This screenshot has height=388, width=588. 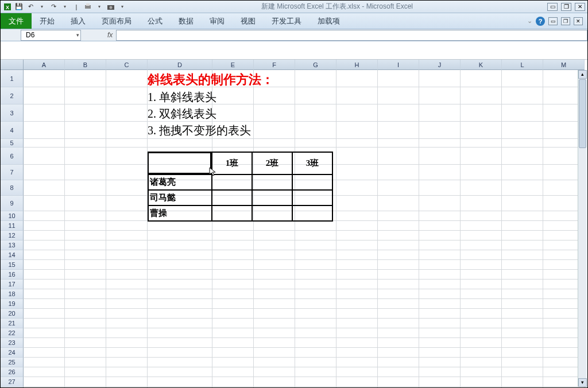 What do you see at coordinates (12, 372) in the screenshot?
I see `row-header: 26` at bounding box center [12, 372].